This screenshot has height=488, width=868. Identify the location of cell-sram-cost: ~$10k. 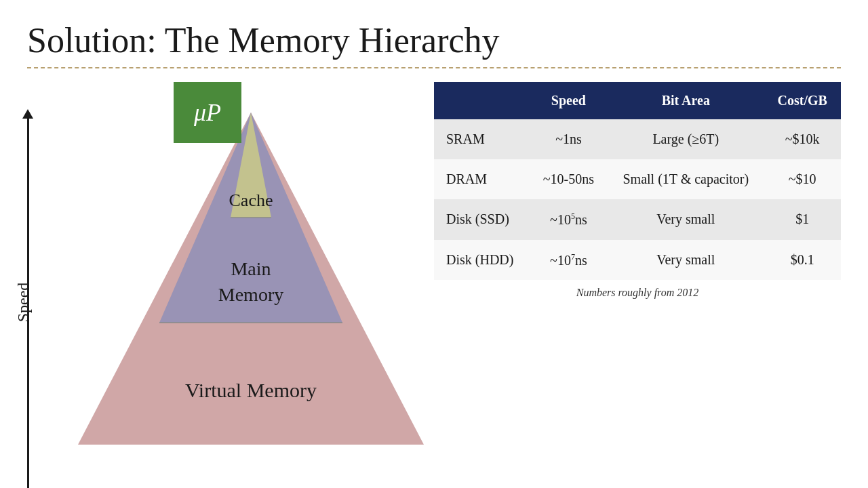
(802, 140).